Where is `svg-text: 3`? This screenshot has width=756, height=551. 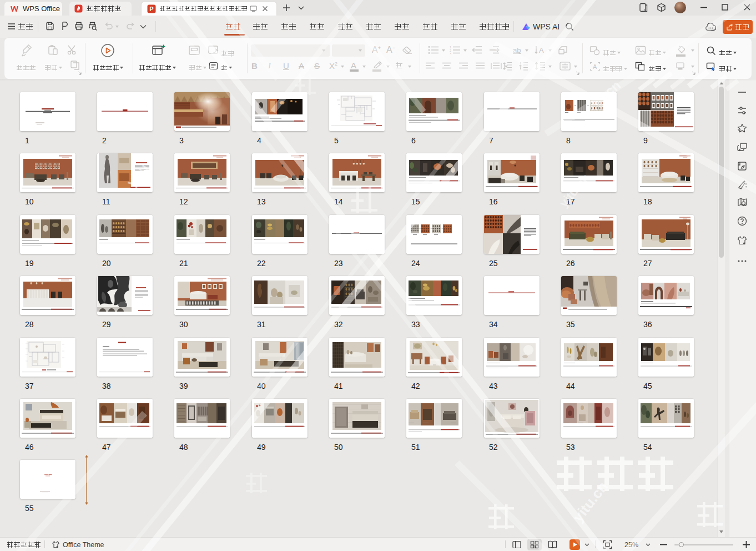 svg-text: 3 is located at coordinates (451, 53).